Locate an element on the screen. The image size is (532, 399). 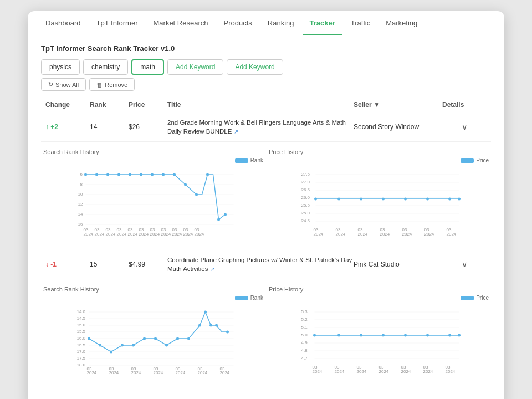
svg-text: 10 is located at coordinates (81, 194).